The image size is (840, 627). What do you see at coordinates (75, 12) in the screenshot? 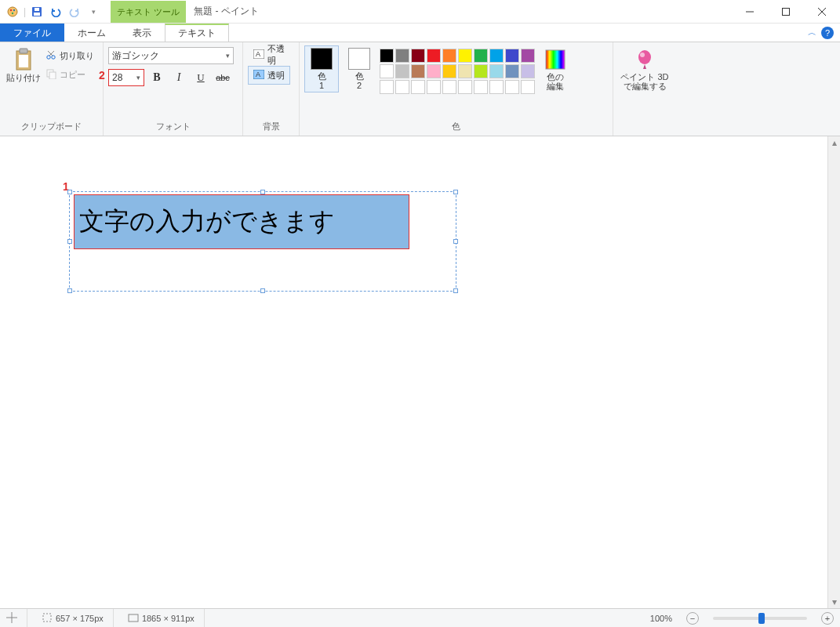
I see `redo-icon` at bounding box center [75, 12].